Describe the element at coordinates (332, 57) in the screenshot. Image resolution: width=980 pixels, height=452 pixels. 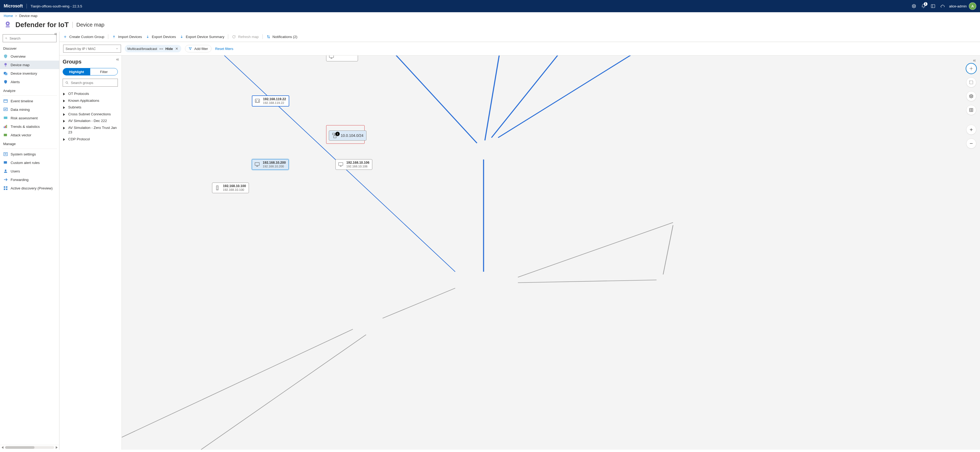
I see `monitor-icon` at that location.